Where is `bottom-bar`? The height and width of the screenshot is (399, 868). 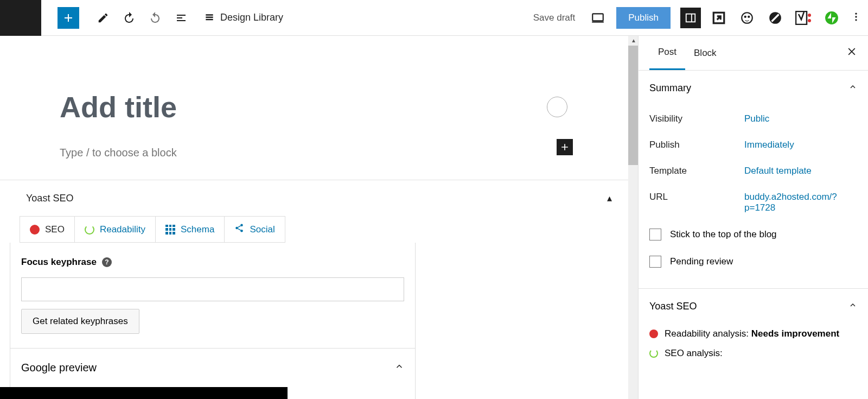
bottom-bar is located at coordinates (144, 393).